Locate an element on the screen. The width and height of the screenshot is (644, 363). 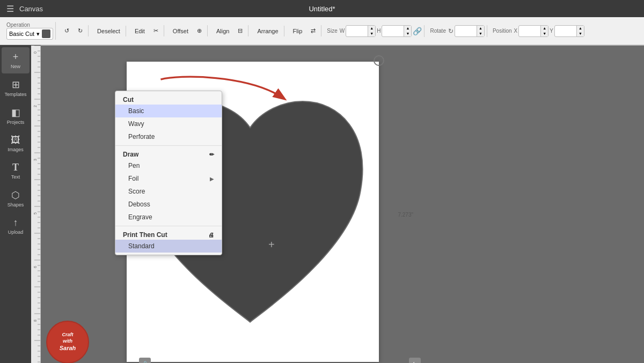
dropdown-perforate-label: Perforate is located at coordinates (142, 137).